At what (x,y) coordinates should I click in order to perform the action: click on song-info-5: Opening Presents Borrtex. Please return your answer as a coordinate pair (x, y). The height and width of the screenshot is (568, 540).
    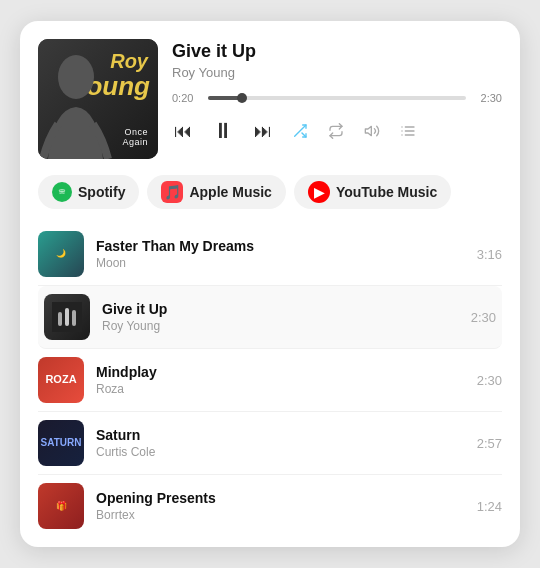
    Looking at the image, I should click on (280, 506).